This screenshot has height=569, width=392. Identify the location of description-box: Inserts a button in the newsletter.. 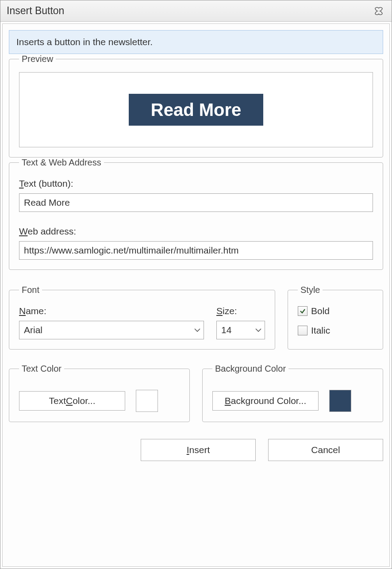
(196, 42).